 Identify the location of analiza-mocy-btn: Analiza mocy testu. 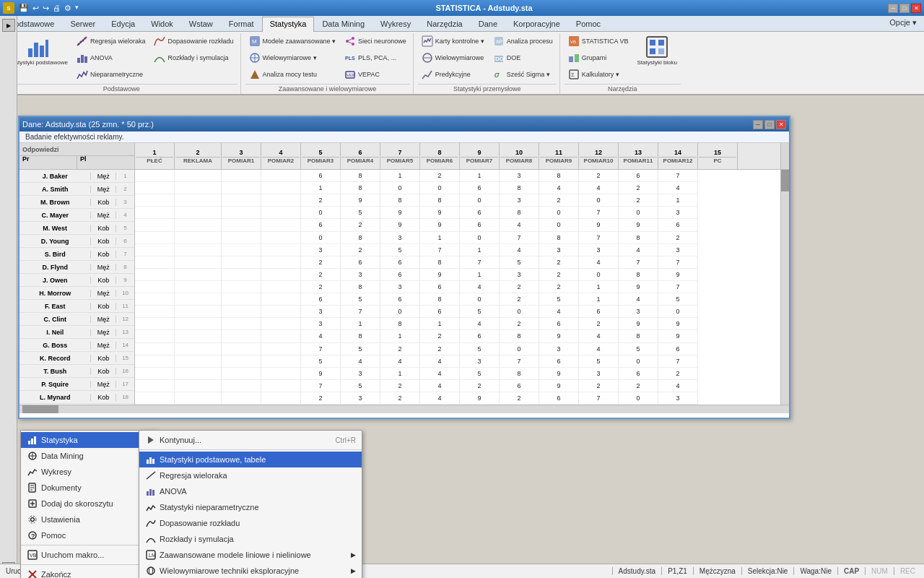
(293, 74).